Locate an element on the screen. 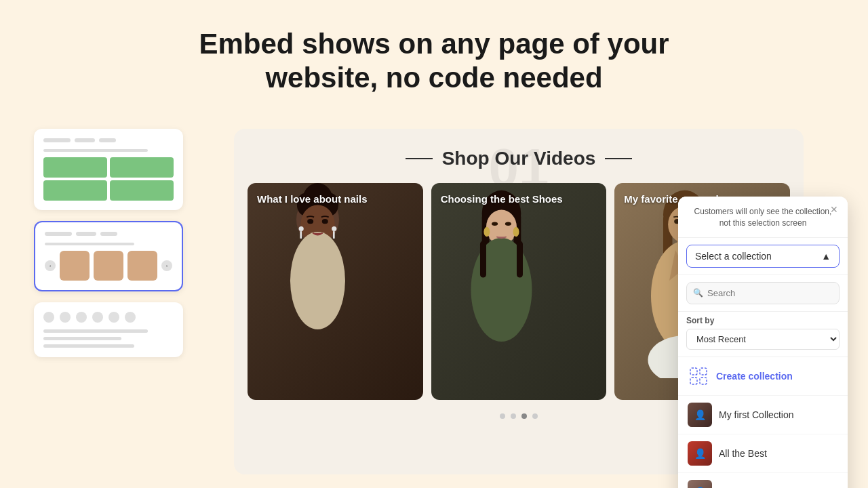  video-card-1: What I love about nails is located at coordinates (335, 291).